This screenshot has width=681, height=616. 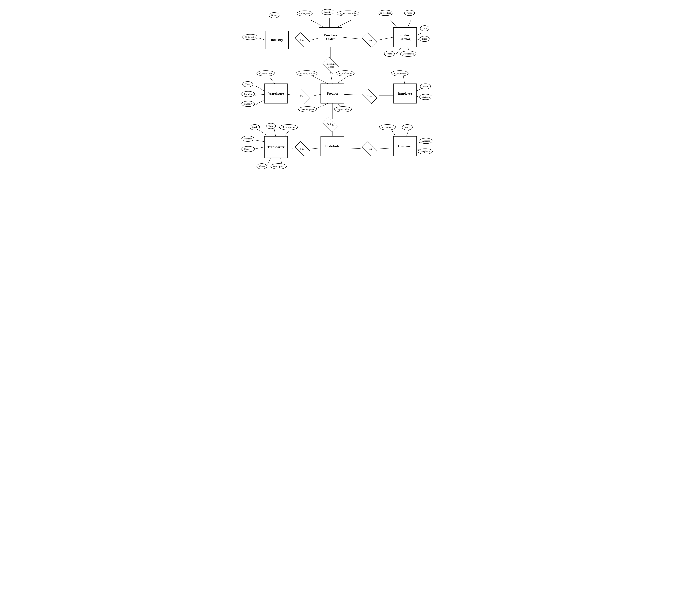 I want to click on entity-distribute: Distribute, so click(x=332, y=146).